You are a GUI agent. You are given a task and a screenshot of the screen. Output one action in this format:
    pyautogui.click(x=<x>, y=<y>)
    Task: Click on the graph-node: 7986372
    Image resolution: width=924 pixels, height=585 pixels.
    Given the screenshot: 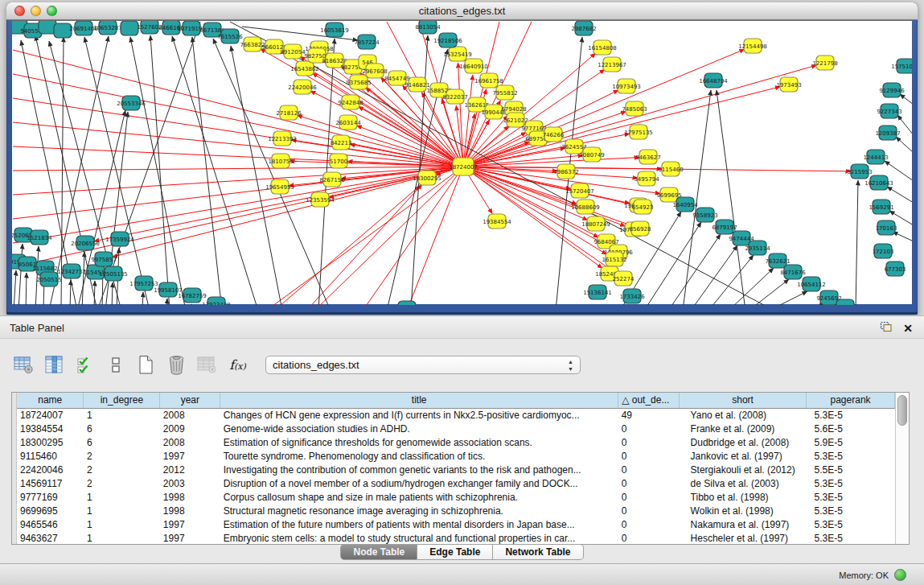 What is the action you would take?
    pyautogui.click(x=566, y=171)
    